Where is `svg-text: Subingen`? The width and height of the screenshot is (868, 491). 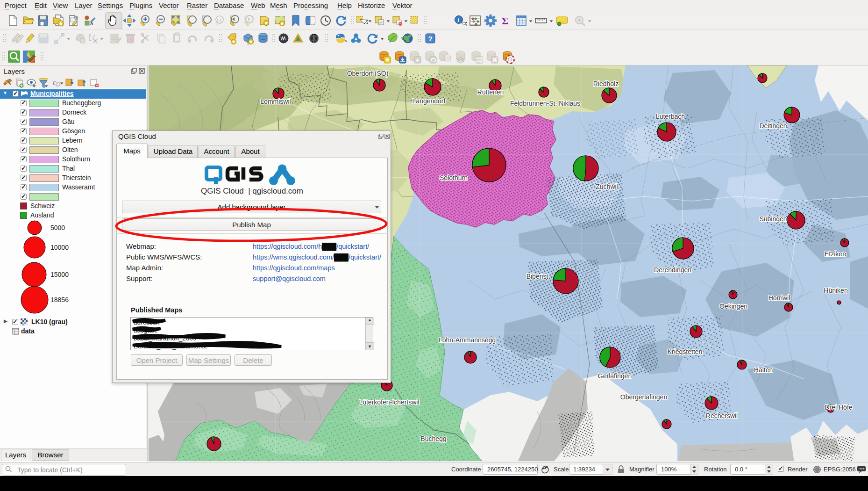
svg-text: Subingen is located at coordinates (773, 219).